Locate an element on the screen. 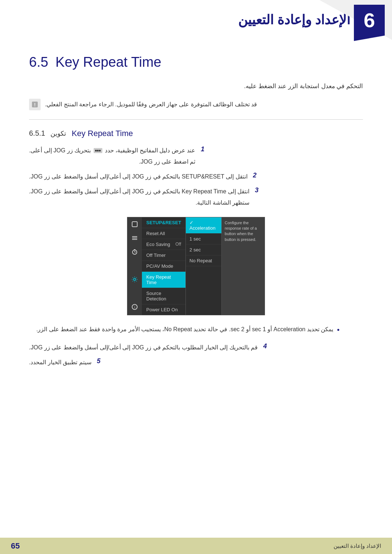  icon-info: i is located at coordinates (135, 307).